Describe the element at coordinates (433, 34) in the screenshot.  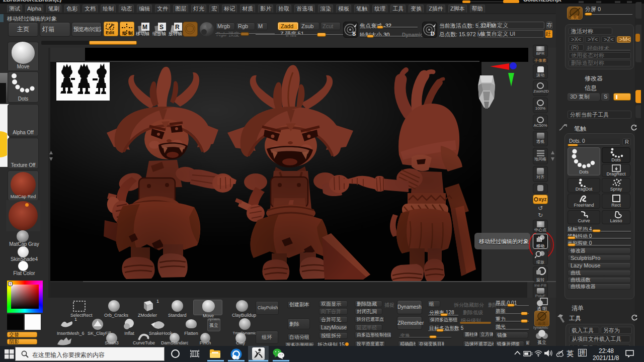
I see `svg-text: D` at that location.